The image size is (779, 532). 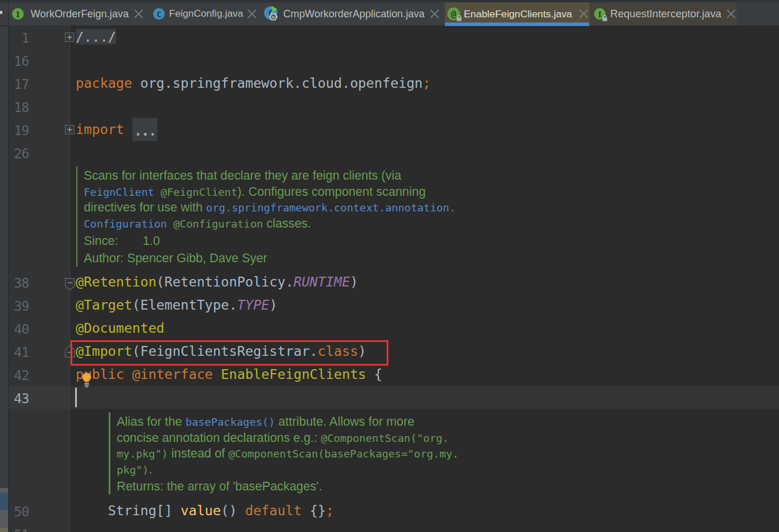 I want to click on javadoc-line: my.pkg") instead of @ComponentScan(baseP…, so click(x=288, y=453).